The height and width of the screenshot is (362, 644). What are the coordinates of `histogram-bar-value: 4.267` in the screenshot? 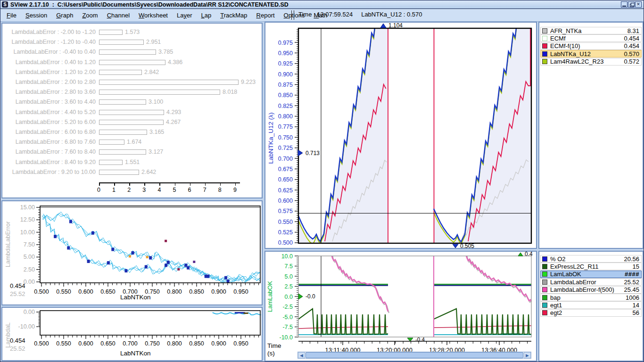 It's located at (173, 122).